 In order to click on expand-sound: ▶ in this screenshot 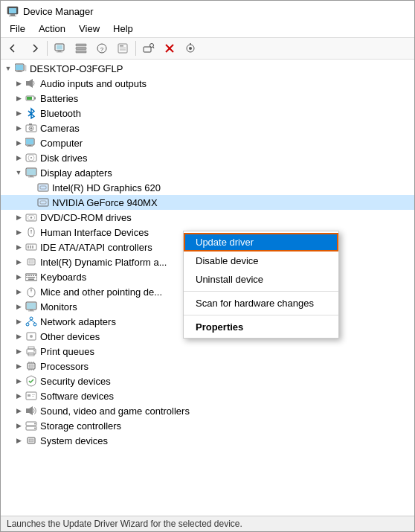, I will do `click(19, 411)`.